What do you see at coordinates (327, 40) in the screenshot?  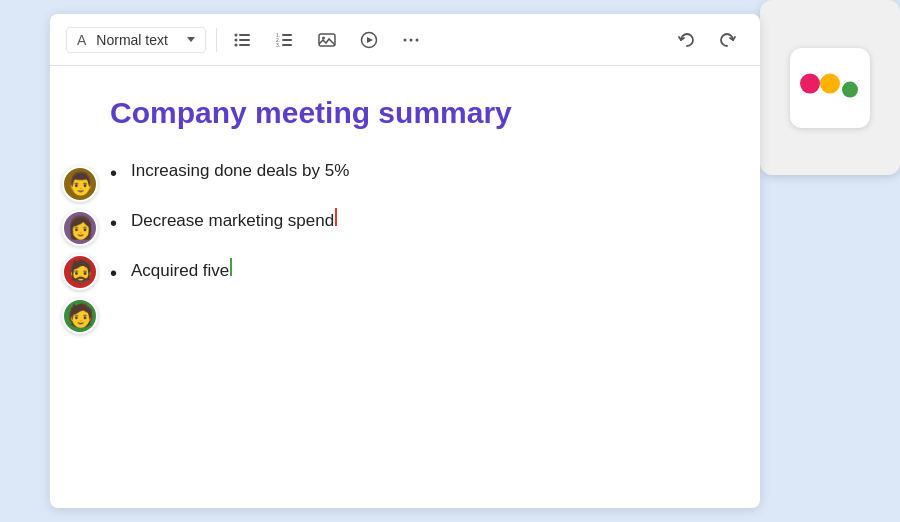 I see `image-icon` at bounding box center [327, 40].